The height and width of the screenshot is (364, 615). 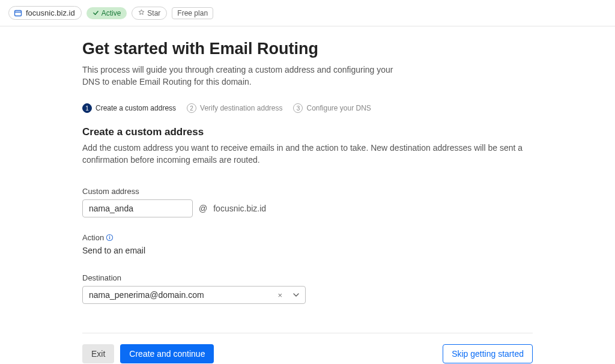 What do you see at coordinates (238, 76) in the screenshot?
I see `page-subtitle: This process will guide you through crea…` at bounding box center [238, 76].